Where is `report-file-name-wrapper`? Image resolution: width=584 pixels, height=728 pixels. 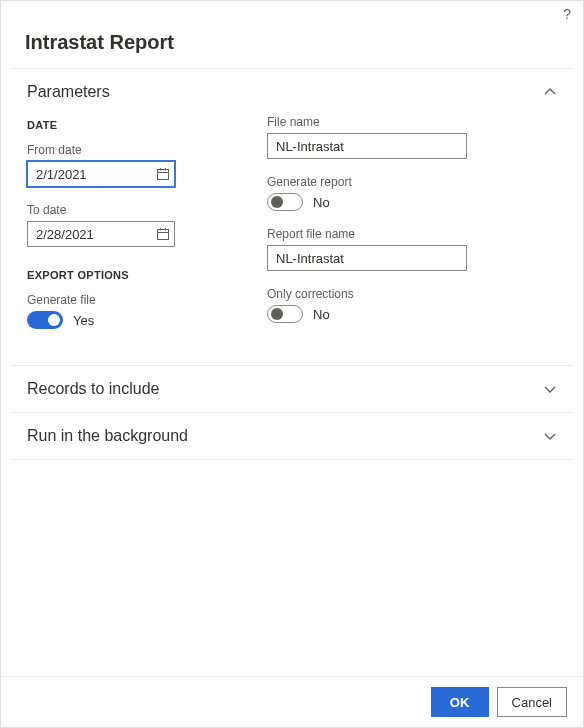 report-file-name-wrapper is located at coordinates (367, 258).